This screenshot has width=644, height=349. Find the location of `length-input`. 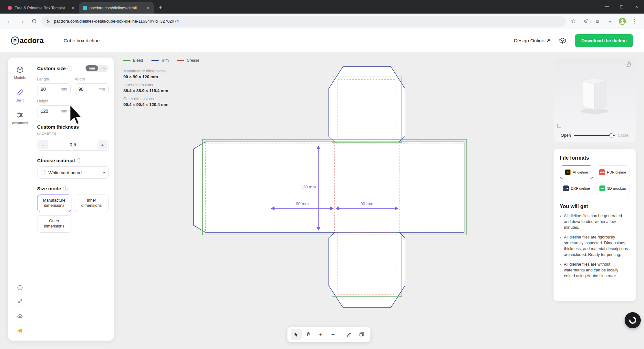

length-input is located at coordinates (51, 89).